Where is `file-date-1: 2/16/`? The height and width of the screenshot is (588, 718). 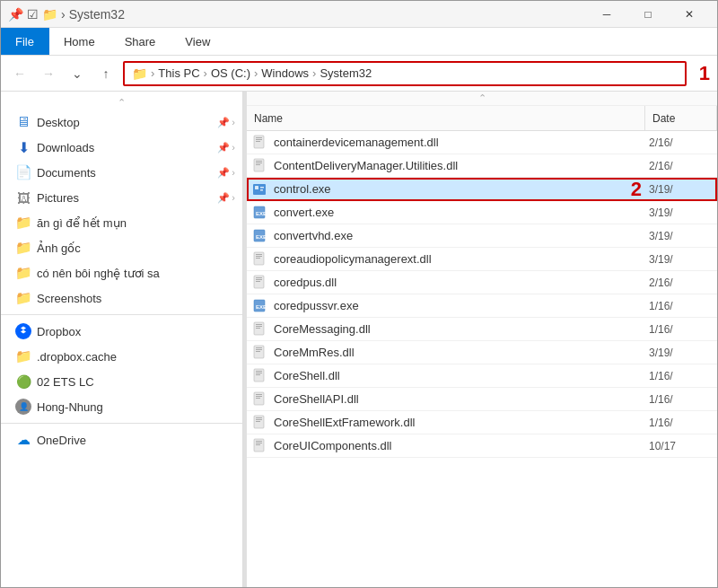 file-date-1: 2/16/ is located at coordinates (678, 166).